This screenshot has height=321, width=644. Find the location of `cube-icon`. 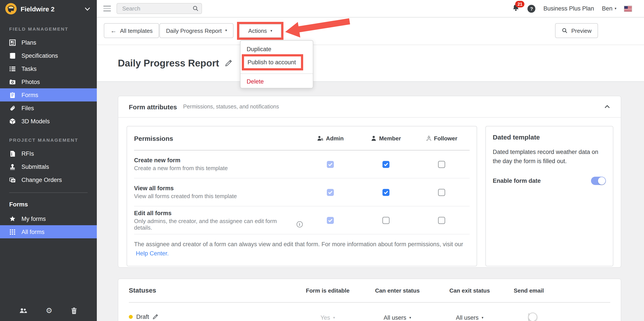

cube-icon is located at coordinates (12, 121).